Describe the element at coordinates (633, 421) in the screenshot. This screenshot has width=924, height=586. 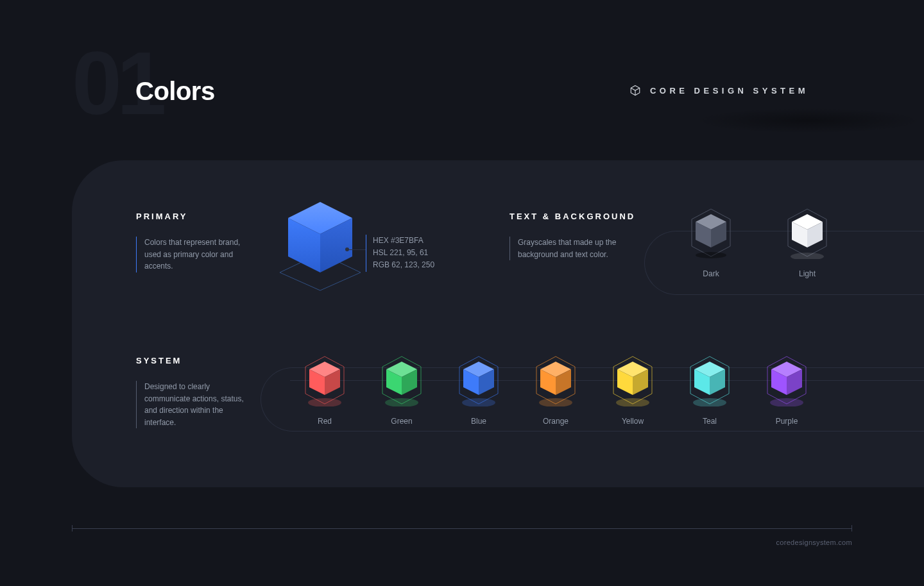
I see `swatch-label: Yellow` at that location.